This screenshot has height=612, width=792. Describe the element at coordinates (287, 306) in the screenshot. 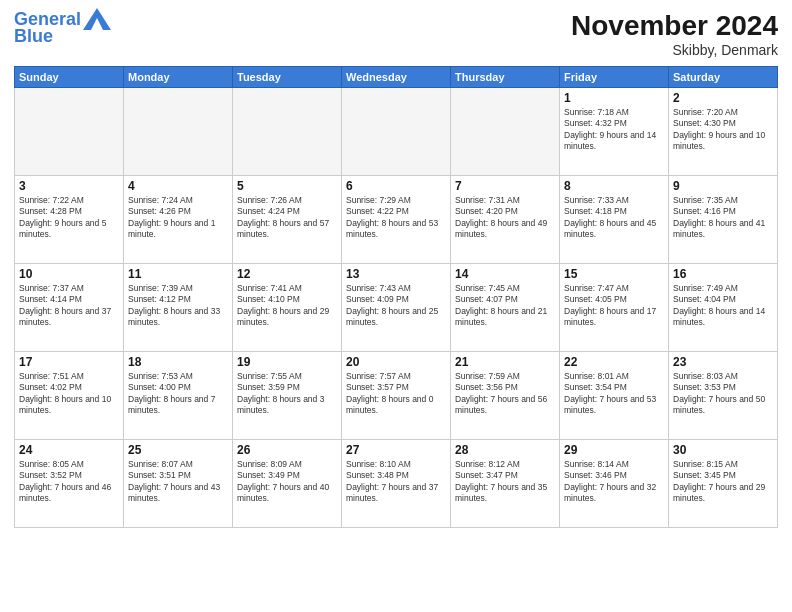

I see `day-info: Sunrise: 7:41 AM Sunset: 4:10 PM Dayligh…` at that location.